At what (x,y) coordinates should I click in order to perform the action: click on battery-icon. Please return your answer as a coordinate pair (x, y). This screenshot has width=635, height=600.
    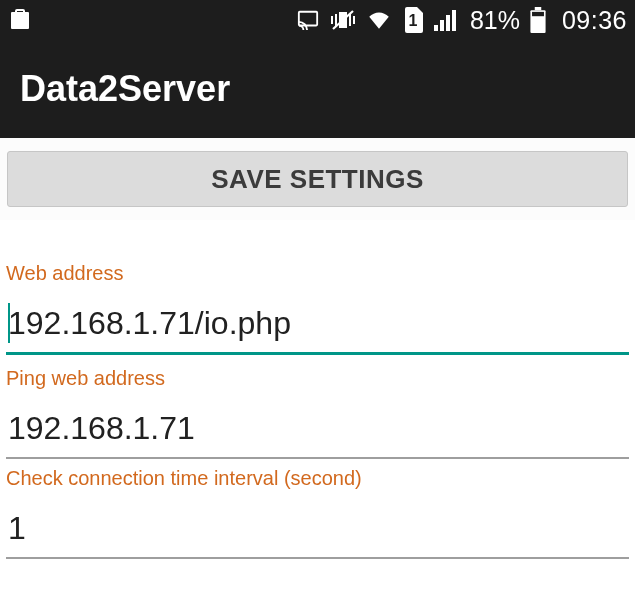
    Looking at the image, I should click on (538, 20).